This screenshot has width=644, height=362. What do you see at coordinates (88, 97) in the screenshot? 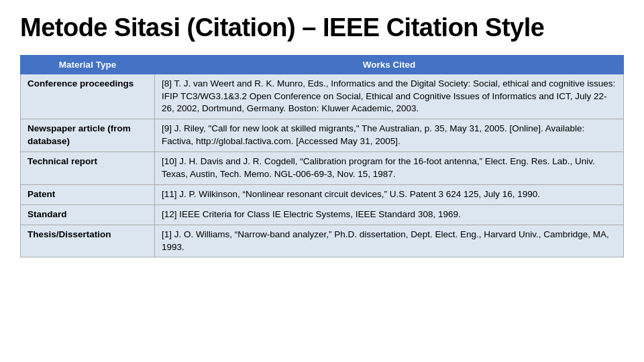
I see `material-type-cell: Conference proceedings` at bounding box center [88, 97].